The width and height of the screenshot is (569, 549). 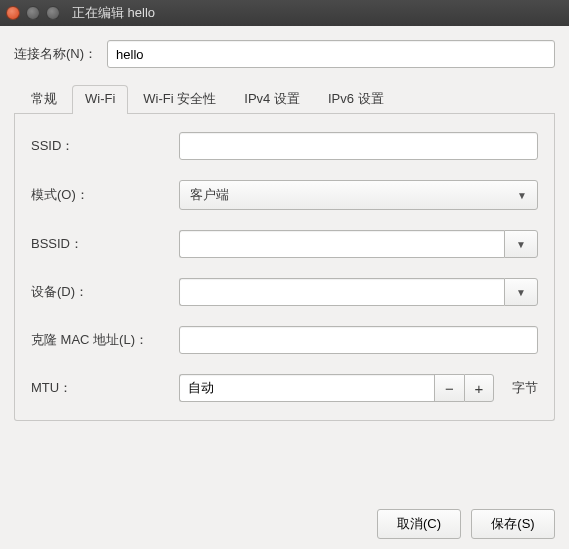 I want to click on bssid-dropdown-button: ▼, so click(x=521, y=244).